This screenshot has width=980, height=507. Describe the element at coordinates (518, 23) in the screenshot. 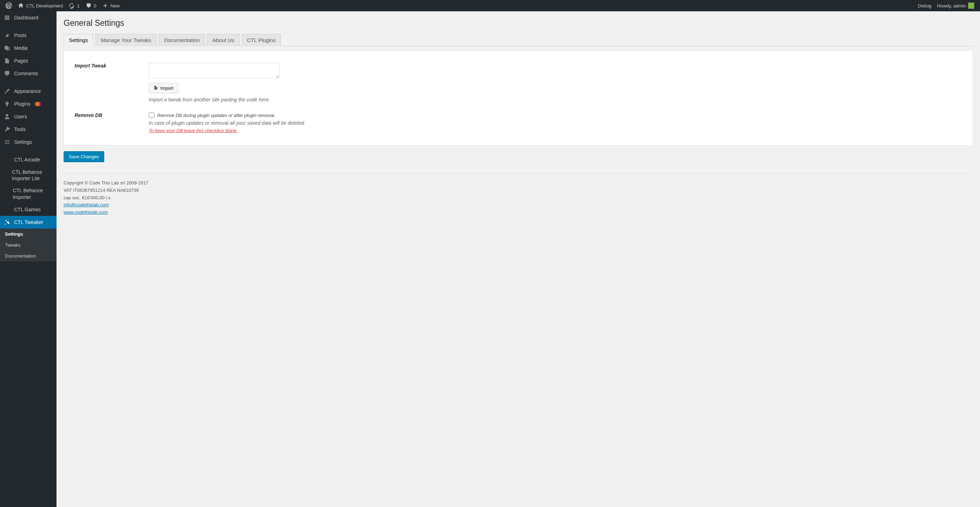

I see `page-title: General Settings` at that location.